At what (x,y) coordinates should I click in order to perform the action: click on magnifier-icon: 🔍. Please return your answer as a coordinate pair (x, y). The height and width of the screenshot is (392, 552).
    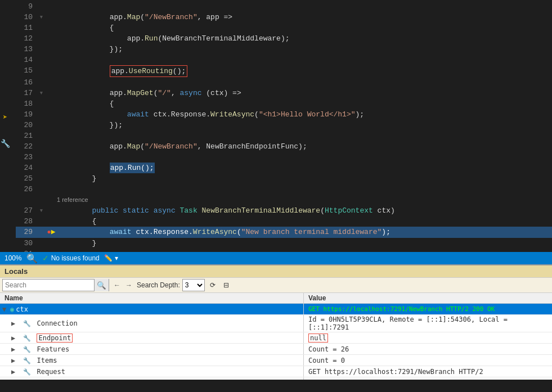
    Looking at the image, I should click on (32, 259).